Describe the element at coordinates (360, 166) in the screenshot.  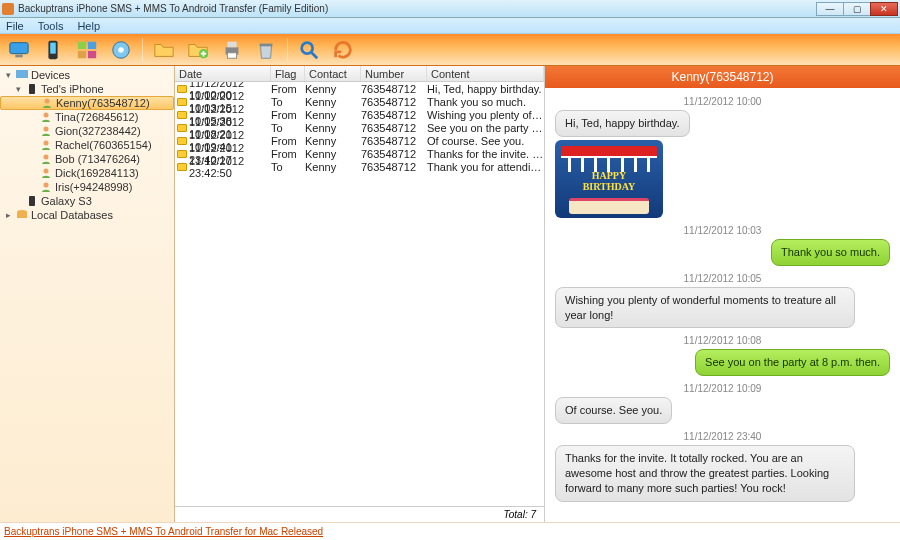
I see `table-row: 11/12/2012 23:42:50ToKenny763548712Thank…` at that location.